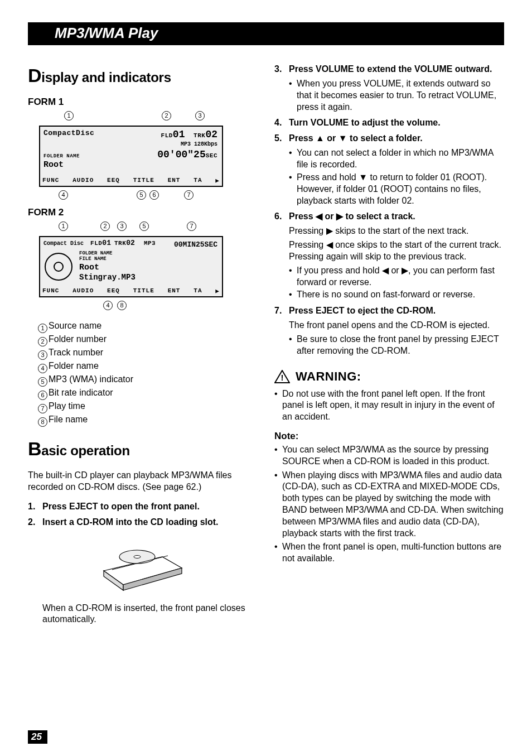  I want to click on lcd-display-form1: CompactDisc FLD01 TRK02 MP3 128Kbps 00'0…, so click(131, 156).